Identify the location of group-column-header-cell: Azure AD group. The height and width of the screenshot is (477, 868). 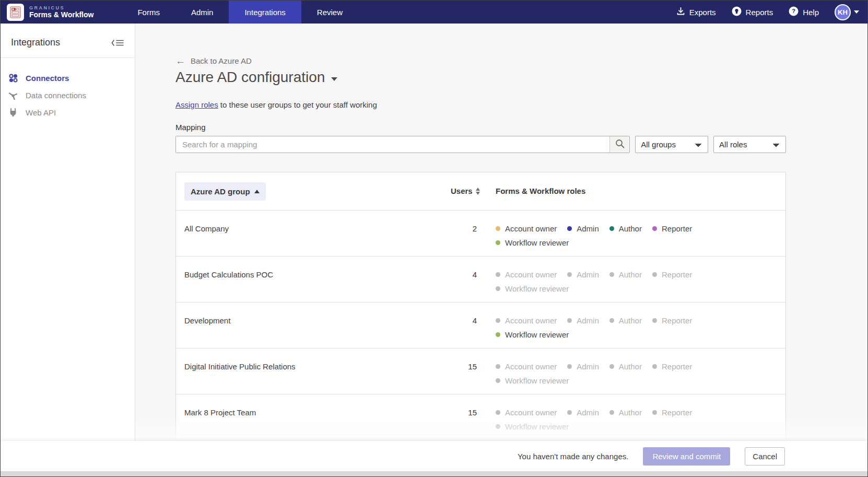
(318, 191).